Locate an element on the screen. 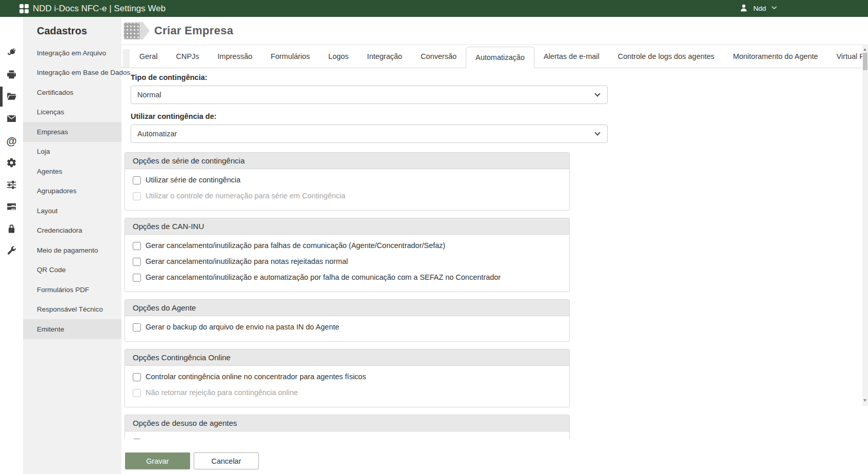 This screenshot has height=474, width=868. checkbox-label: Utilizar o controle de numeração para sé… is located at coordinates (245, 196).